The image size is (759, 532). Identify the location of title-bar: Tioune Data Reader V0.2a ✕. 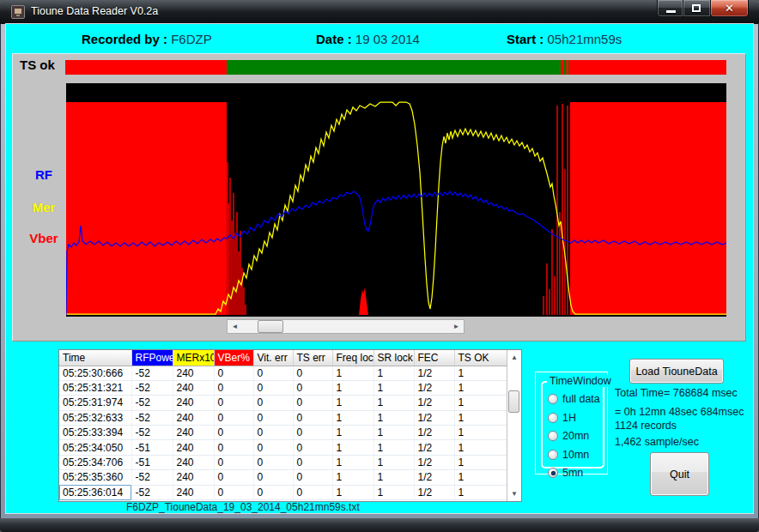
(380, 12).